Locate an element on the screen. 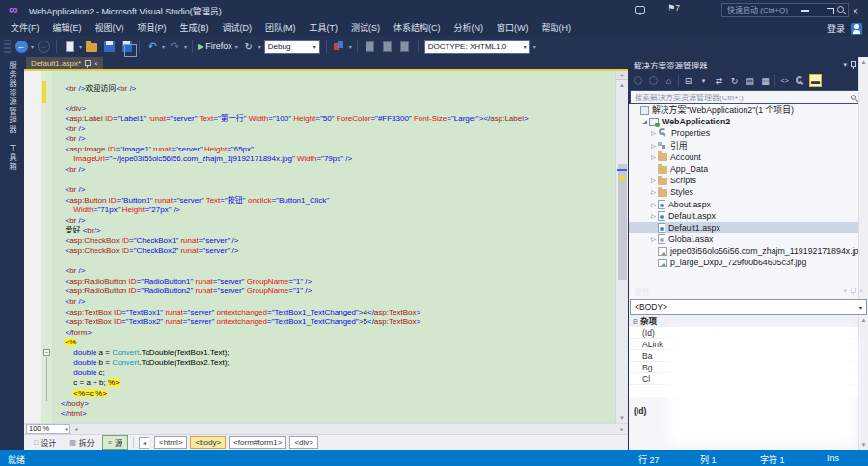 Image resolution: width=868 pixels, height=466 pixels. tree-item: Default1.aspx is located at coordinates (748, 228).